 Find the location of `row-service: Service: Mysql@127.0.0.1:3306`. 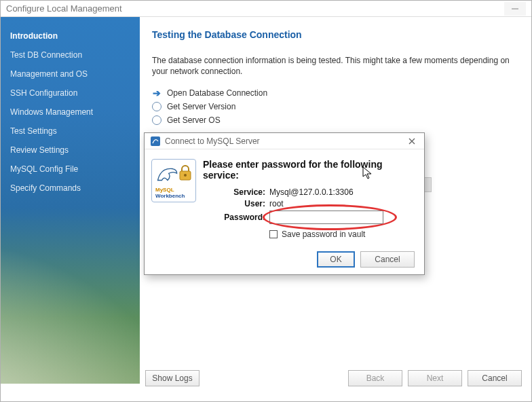

row-service: Service: Mysql@127.0.0.1:3306 is located at coordinates (308, 192).